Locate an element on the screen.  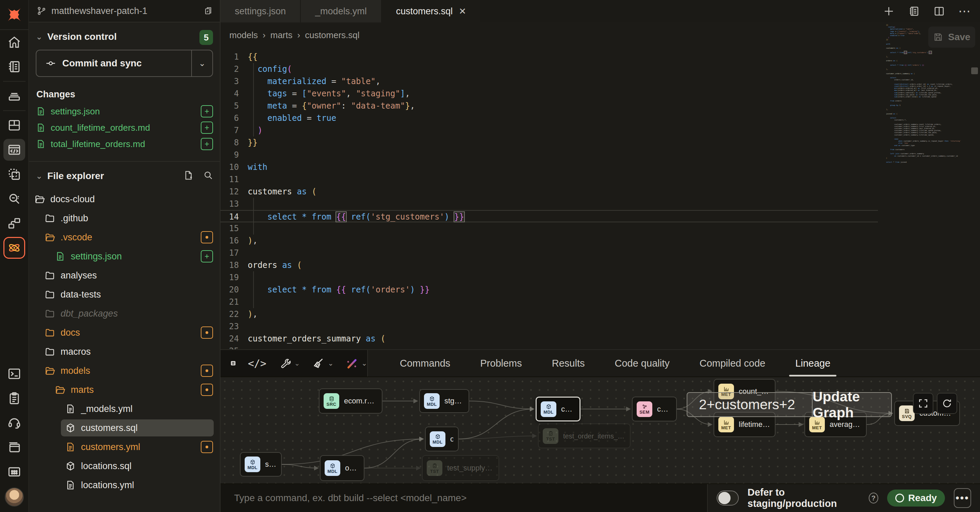
panel-tab-commands: Commands is located at coordinates (425, 363).